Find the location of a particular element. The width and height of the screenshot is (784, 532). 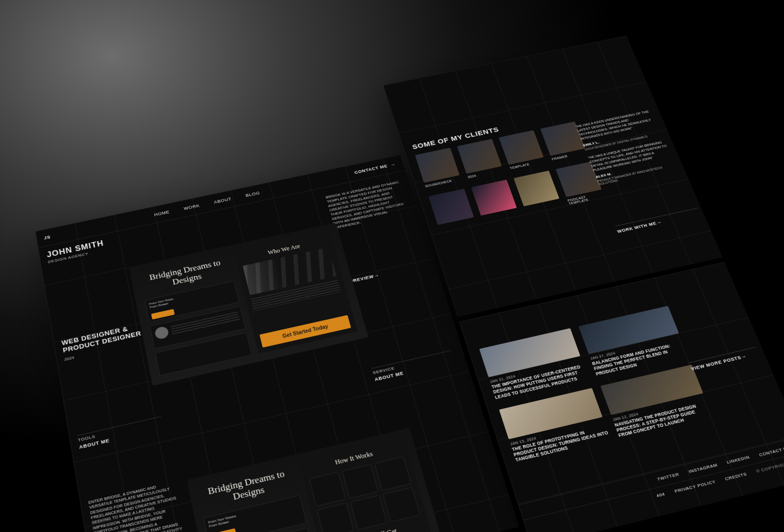

nav-about: ABOUT is located at coordinates (223, 200).